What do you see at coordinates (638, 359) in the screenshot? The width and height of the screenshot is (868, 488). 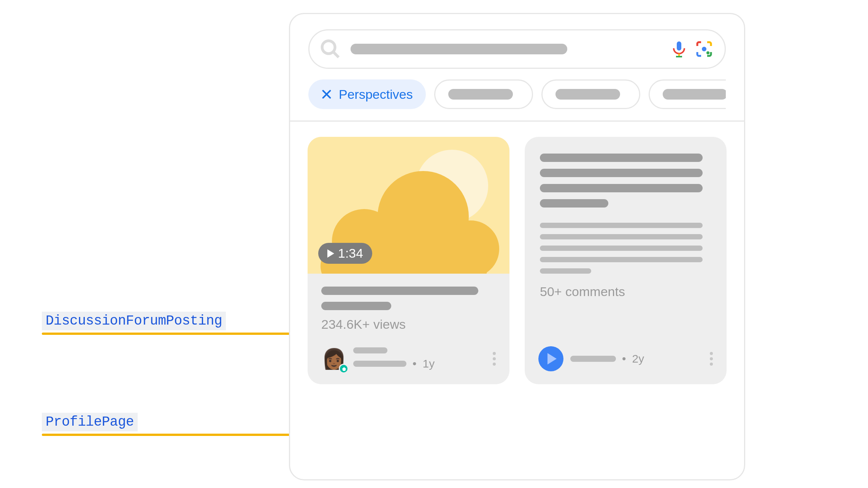 I see `post-age: 2y` at bounding box center [638, 359].